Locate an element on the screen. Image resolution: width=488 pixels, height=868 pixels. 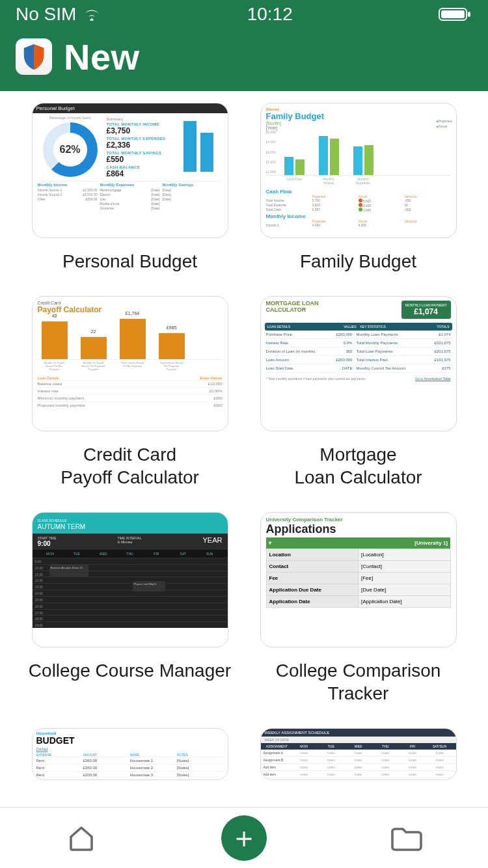
folder-button is located at coordinates (407, 838).